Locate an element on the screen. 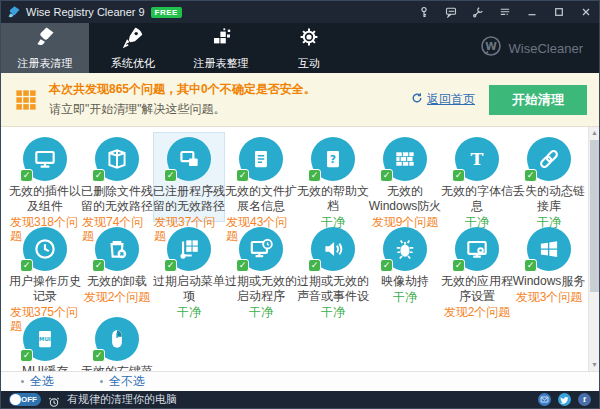  svg-text: T is located at coordinates (478, 159).